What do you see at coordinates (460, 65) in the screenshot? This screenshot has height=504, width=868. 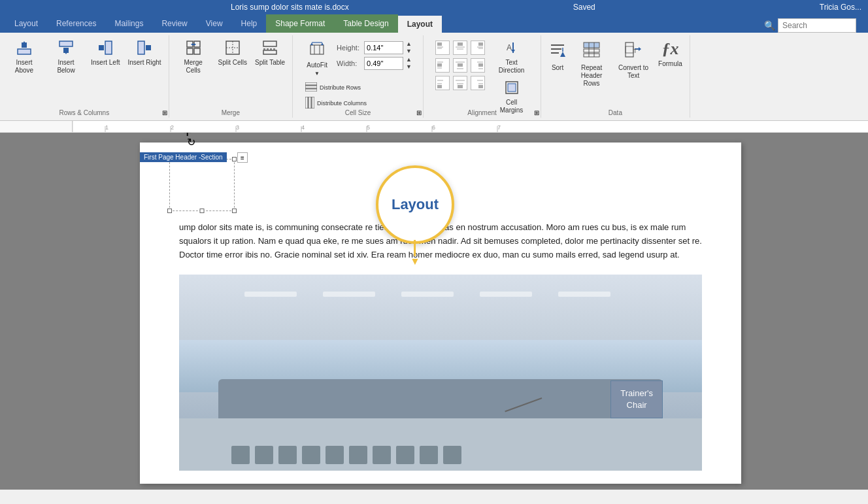 I see `align-middle-center` at bounding box center [460, 65].